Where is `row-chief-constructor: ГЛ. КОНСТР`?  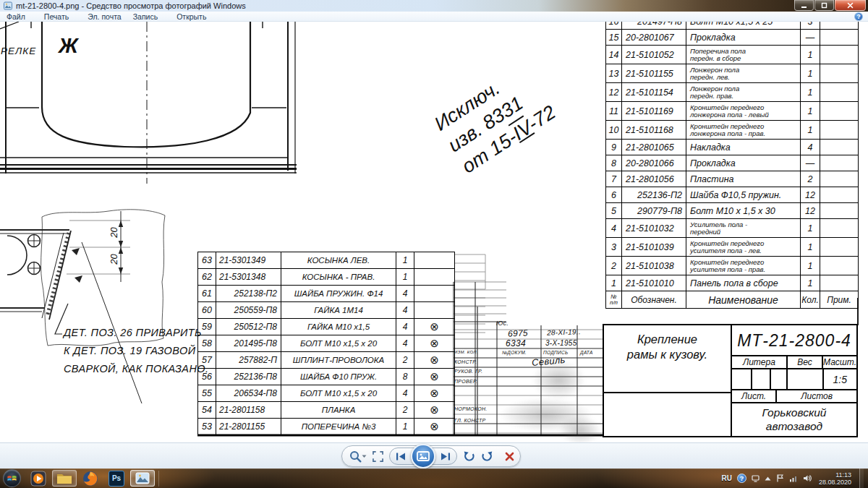
row-chief-constructor: ГЛ. КОНСТР is located at coordinates (470, 421).